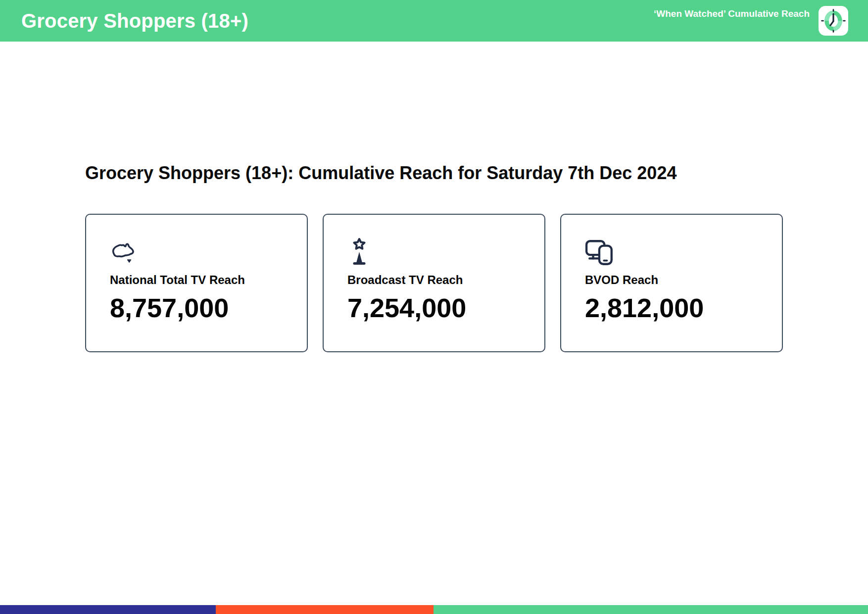 The width and height of the screenshot is (868, 614). Describe the element at coordinates (436, 280) in the screenshot. I see `card-label: Broadcast TV Reach` at that location.